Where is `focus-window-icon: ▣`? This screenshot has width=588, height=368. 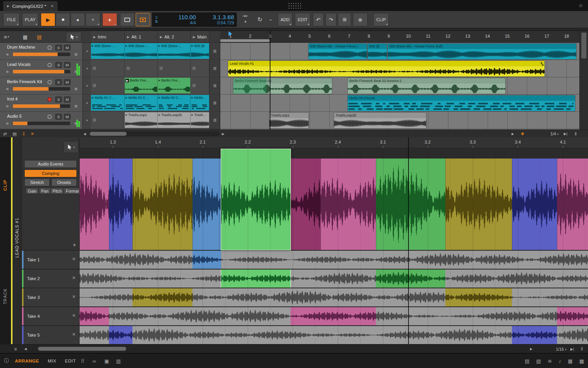 focus-window-icon: ▣ is located at coordinates (107, 361).